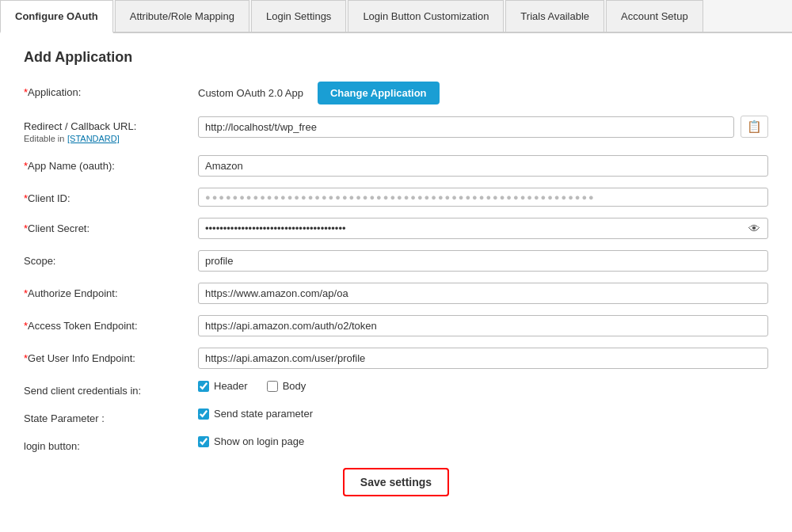  What do you see at coordinates (483, 293) in the screenshot?
I see `authorize-endpoint-input` at bounding box center [483, 293].